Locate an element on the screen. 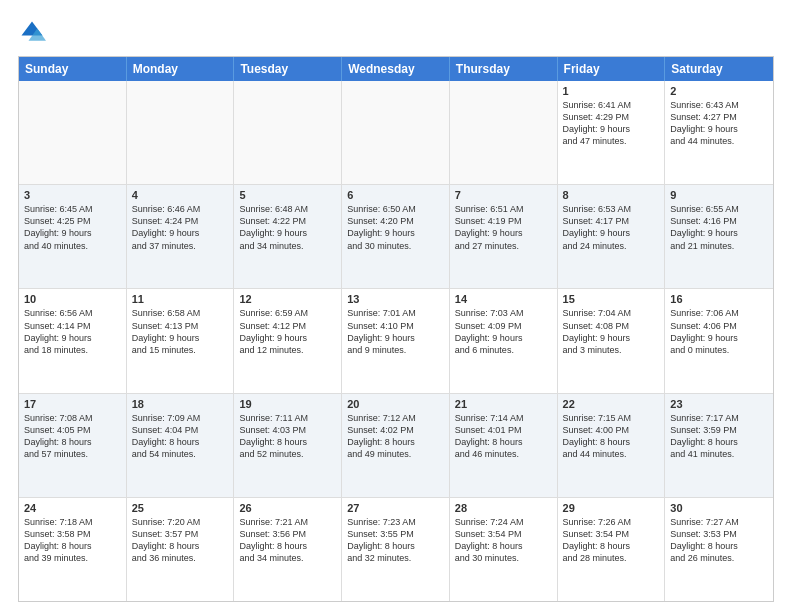 The width and height of the screenshot is (792, 612). day-cell-11: 11Sunrise: 6:58 AM Sunset: 4:13 PM Dayli… is located at coordinates (181, 340).